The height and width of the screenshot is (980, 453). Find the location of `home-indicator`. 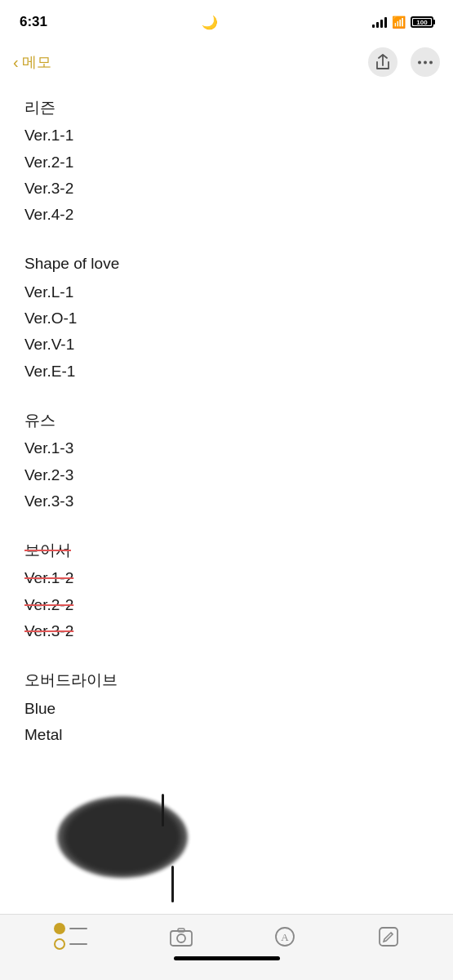

home-indicator is located at coordinates (227, 959).